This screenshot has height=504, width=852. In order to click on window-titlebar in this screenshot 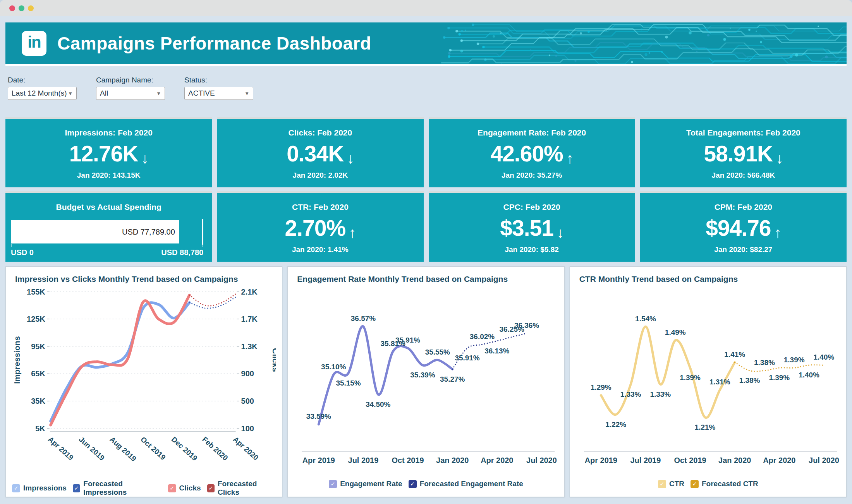, I will do `click(426, 8)`.